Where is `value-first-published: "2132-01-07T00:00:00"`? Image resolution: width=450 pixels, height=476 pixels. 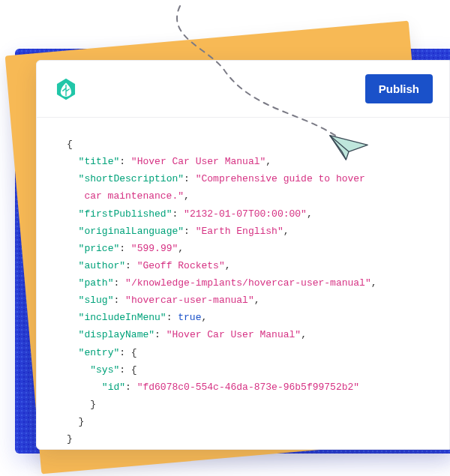
value-first-published: "2132-01-07T00:00:00" is located at coordinates (245, 214).